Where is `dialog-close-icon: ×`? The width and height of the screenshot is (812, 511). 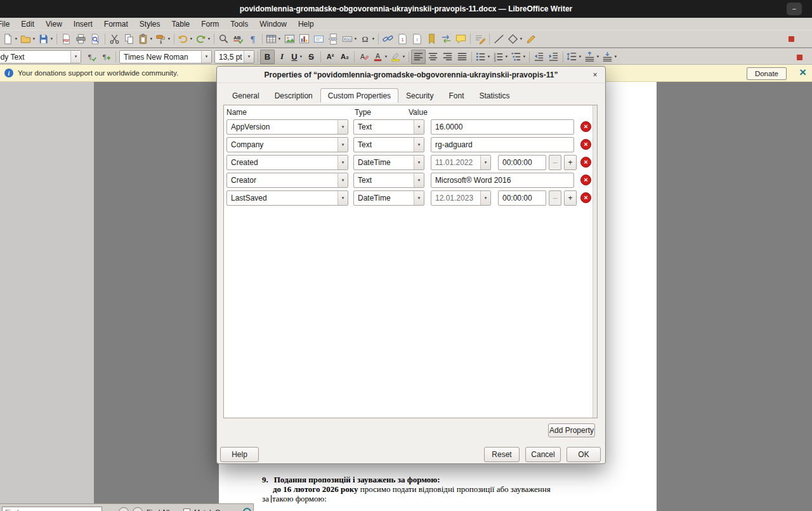 dialog-close-icon: × is located at coordinates (595, 75).